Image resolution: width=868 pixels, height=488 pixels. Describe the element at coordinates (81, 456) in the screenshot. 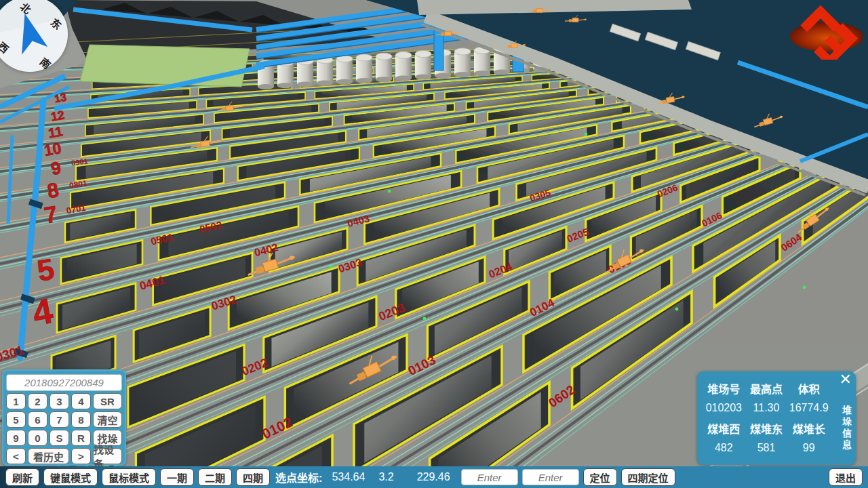

I see `key-next: >` at that location.